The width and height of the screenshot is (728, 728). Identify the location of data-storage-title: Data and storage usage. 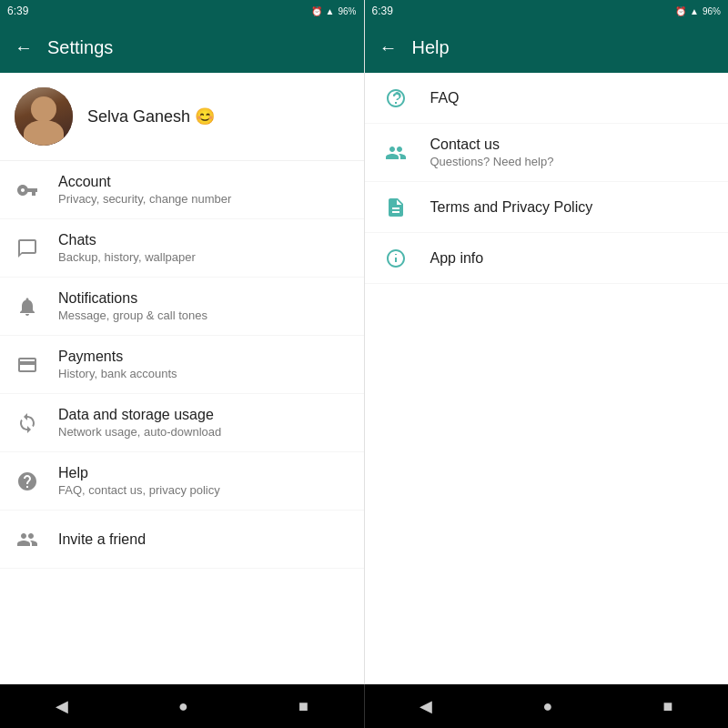
(204, 415).